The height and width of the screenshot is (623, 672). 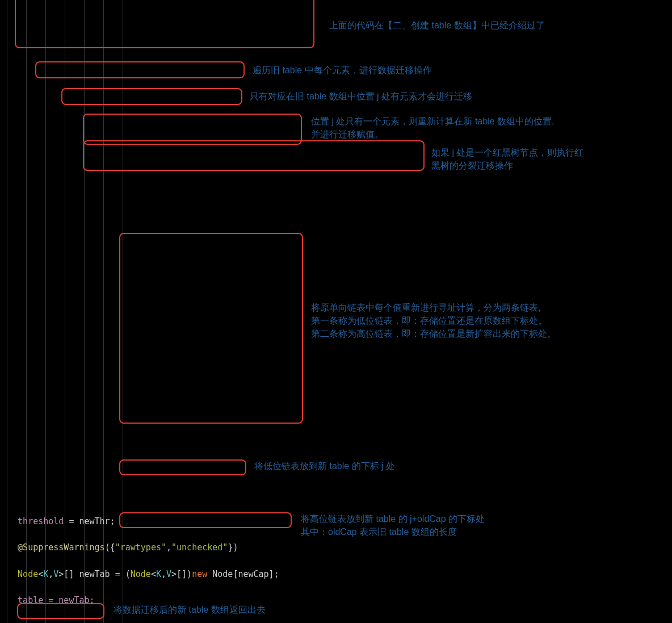 What do you see at coordinates (325, 466) in the screenshot?
I see `anno-lo: 将低位链表放到新 table 的下标 j 处` at bounding box center [325, 466].